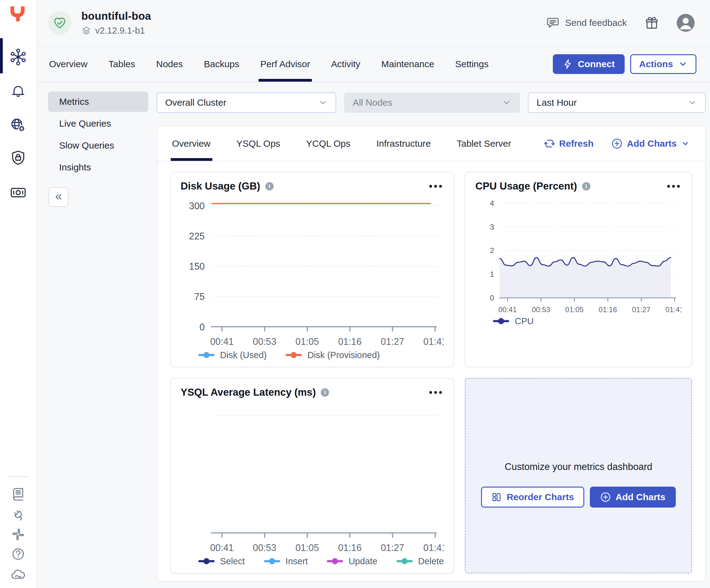 The height and width of the screenshot is (588, 710). I want to click on legend-item-select: Select, so click(222, 561).